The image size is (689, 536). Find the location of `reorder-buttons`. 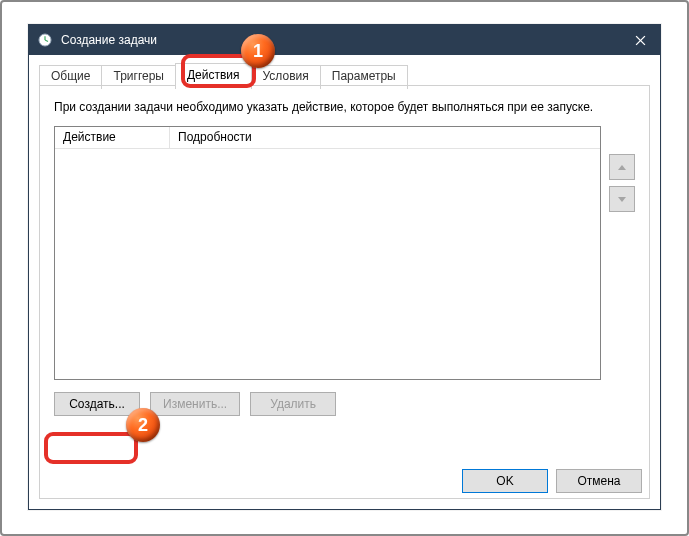

reorder-buttons is located at coordinates (622, 253).